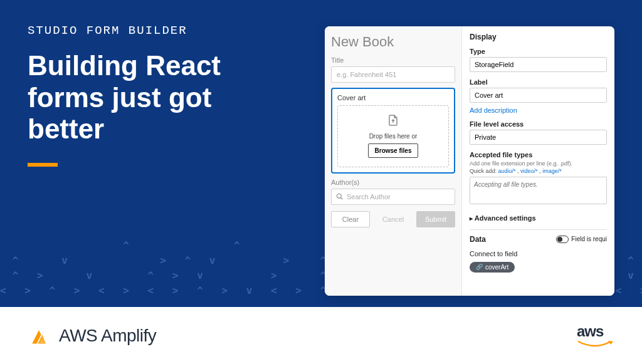 This screenshot has height=364, width=642. Describe the element at coordinates (582, 239) in the screenshot. I see `field-required-toggle: Field is requi` at that location.